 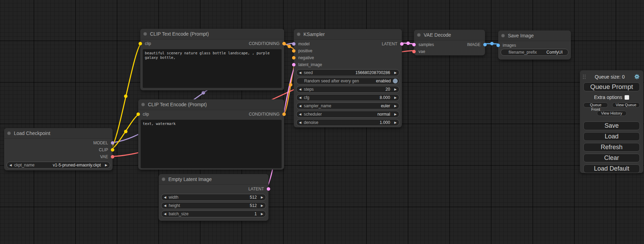 I want to click on widget-filename-prefix: filename_prefix ComfyUI, so click(x=535, y=52).